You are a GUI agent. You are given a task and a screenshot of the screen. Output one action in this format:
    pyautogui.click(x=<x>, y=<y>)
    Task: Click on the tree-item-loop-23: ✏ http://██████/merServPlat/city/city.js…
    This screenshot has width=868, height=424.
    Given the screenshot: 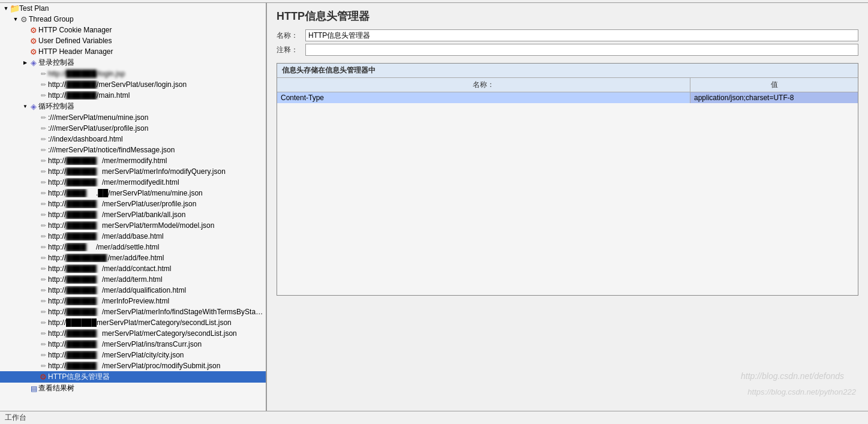 What is the action you would take?
    pyautogui.click(x=133, y=355)
    